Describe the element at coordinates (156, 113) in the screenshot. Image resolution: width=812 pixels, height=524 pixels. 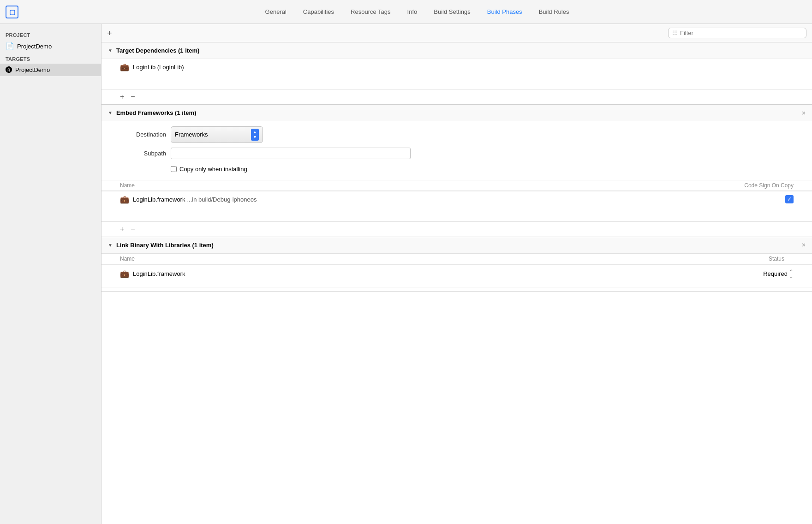
I see `embed-frameworks-title: Embed Frameworks (1 item)` at that location.